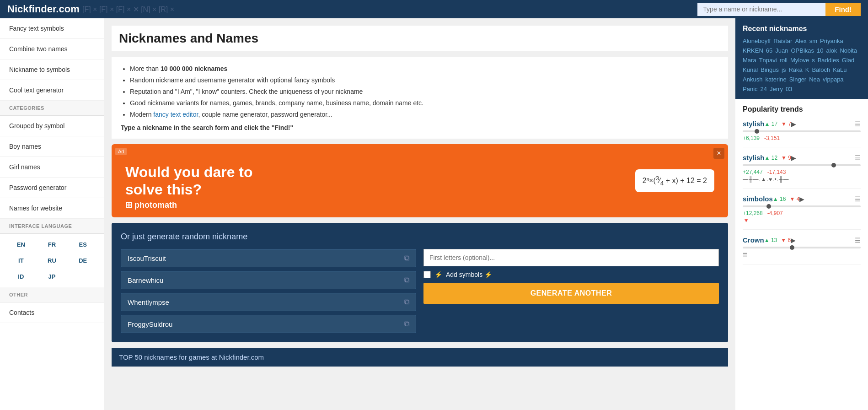 This screenshot has width=868, height=410. I want to click on popularity-box: Popularity trends stylish▲ 17▼ 7▶☰+6,139…, so click(802, 254).